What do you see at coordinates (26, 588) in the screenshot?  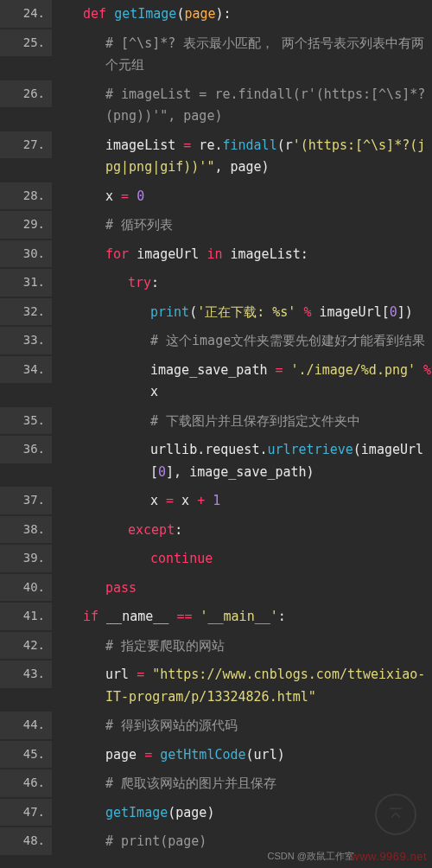 I see `line-number: 40.` at bounding box center [26, 588].